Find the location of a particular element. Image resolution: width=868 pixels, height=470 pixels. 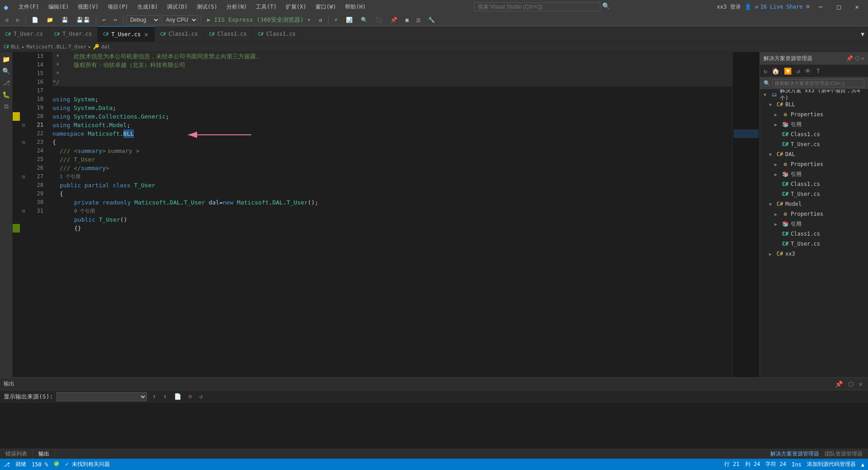

se-tb-sync: ↻ is located at coordinates (765, 71).